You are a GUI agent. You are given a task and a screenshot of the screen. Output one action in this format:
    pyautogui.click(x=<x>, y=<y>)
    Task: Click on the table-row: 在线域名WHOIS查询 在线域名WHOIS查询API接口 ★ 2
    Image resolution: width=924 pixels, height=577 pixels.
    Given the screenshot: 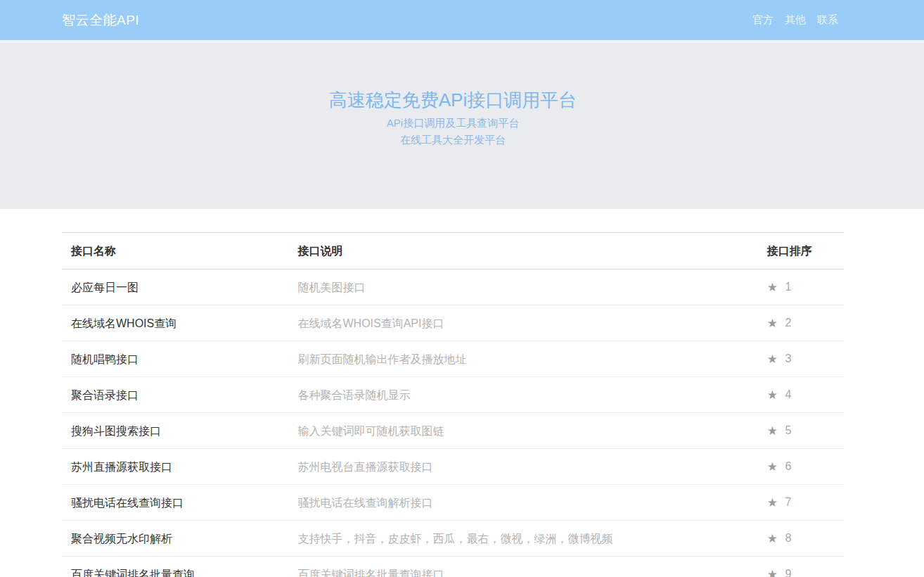 What is the action you would take?
    pyautogui.click(x=453, y=324)
    